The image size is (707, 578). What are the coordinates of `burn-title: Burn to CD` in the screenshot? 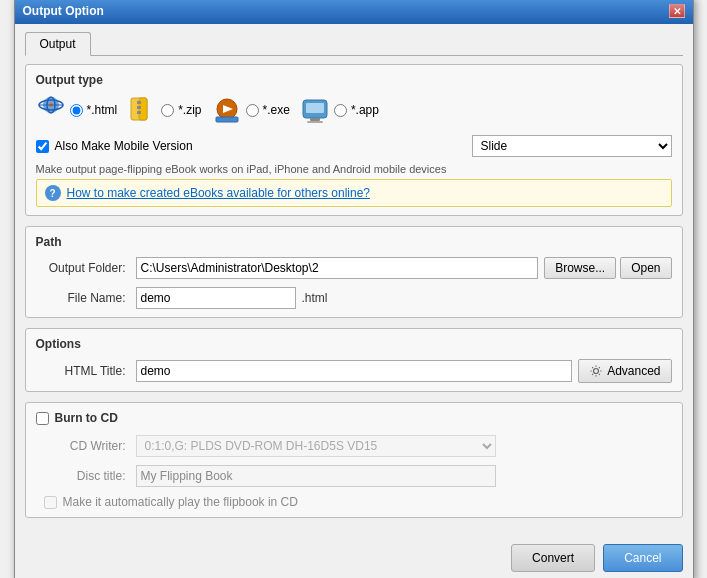 It's located at (86, 418).